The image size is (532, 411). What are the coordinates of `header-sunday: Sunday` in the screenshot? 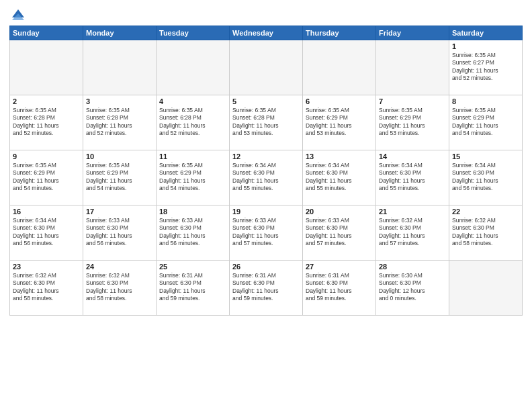 It's located at (47, 34).